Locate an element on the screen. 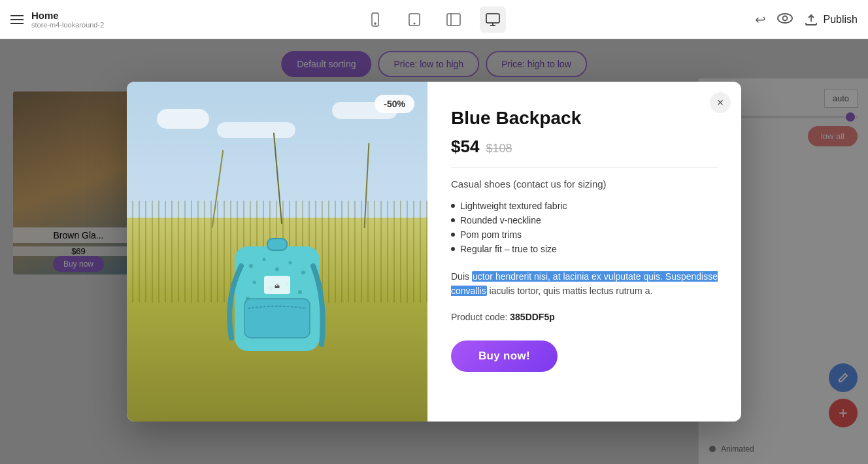 The width and height of the screenshot is (868, 464). modal-buy-button: Buy now! is located at coordinates (505, 356).